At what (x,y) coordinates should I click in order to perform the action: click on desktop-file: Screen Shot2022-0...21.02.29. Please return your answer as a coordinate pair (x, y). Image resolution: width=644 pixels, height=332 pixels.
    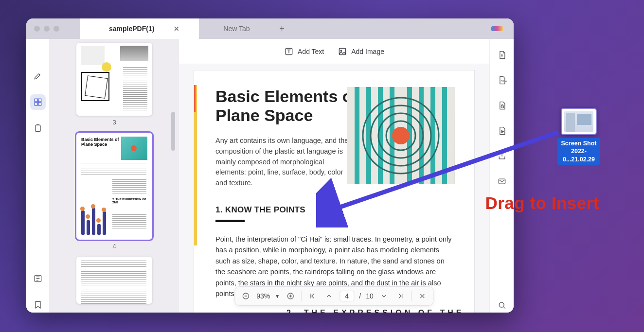
    Looking at the image, I should click on (579, 136).